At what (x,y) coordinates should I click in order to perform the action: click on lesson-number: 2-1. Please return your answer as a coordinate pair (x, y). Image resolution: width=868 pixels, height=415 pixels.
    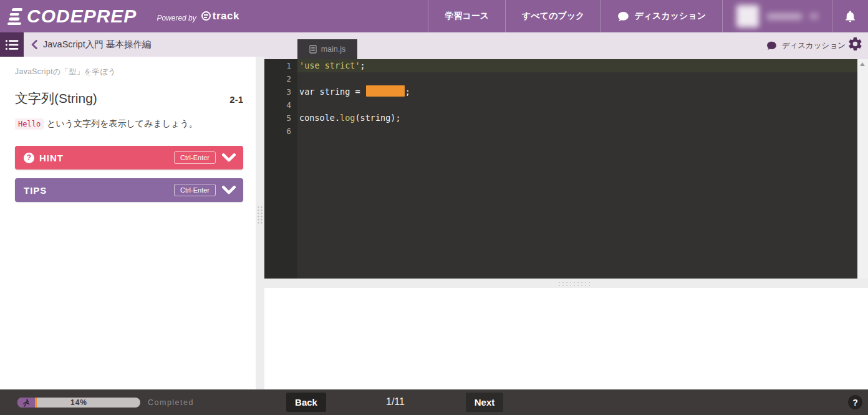
    Looking at the image, I should click on (236, 100).